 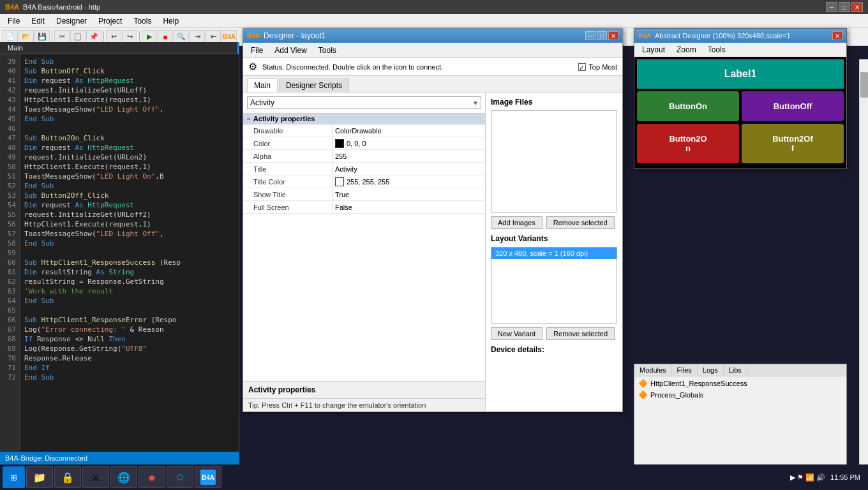 What do you see at coordinates (290, 50) in the screenshot?
I see `designer-menu-add-view: Add View` at bounding box center [290, 50].